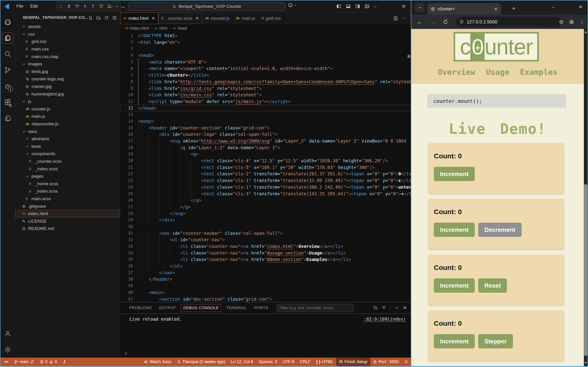 This screenshot has width=588, height=367. Describe the element at coordinates (68, 49) in the screenshot. I see `tree-item-main.css: #main.css` at that location.